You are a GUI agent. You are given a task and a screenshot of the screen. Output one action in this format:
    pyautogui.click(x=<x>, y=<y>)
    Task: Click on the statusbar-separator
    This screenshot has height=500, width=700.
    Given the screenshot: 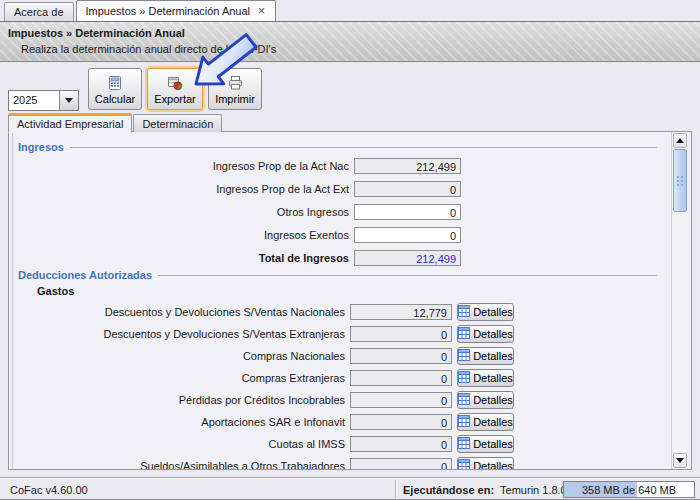 What is the action you would take?
    pyautogui.click(x=396, y=489)
    